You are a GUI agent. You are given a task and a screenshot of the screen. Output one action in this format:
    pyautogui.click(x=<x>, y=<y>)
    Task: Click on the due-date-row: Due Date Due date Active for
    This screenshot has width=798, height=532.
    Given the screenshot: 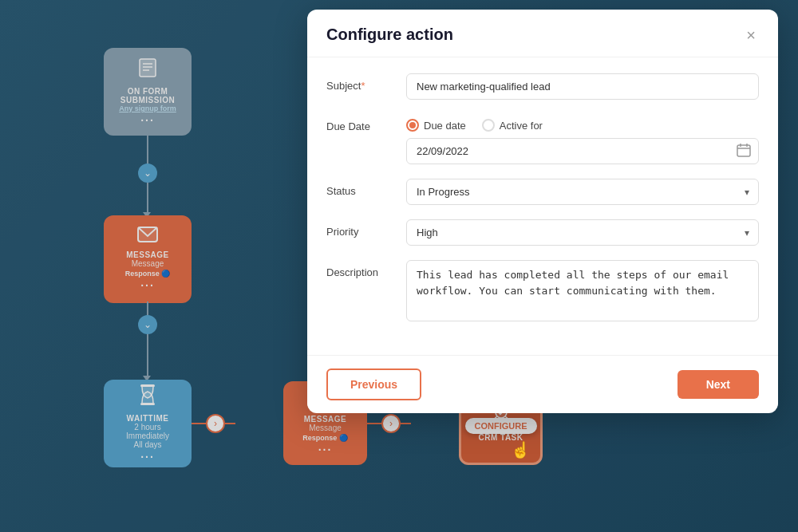 What is the action you would take?
    pyautogui.click(x=543, y=139)
    